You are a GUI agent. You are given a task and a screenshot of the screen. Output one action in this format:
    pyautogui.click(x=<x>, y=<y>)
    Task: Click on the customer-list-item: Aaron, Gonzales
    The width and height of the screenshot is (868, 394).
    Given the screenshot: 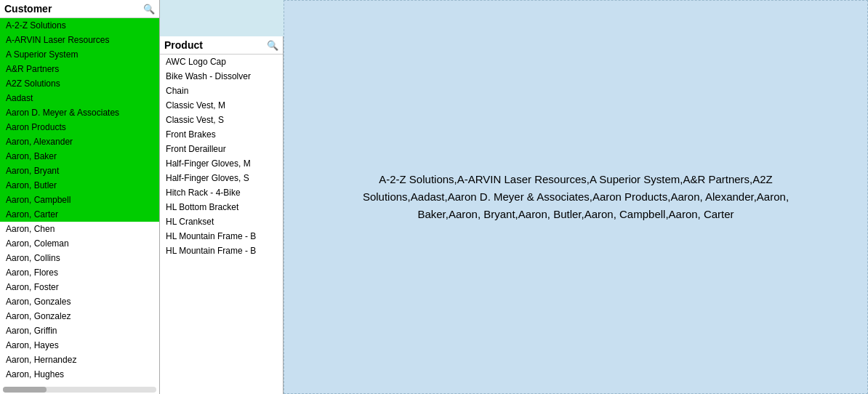 What is the action you would take?
    pyautogui.click(x=80, y=302)
    